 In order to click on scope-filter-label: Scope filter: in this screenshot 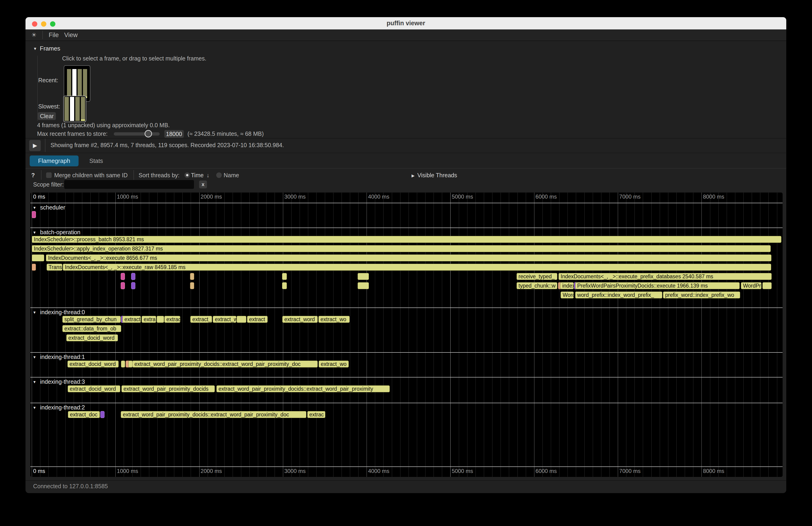, I will do `click(48, 185)`.